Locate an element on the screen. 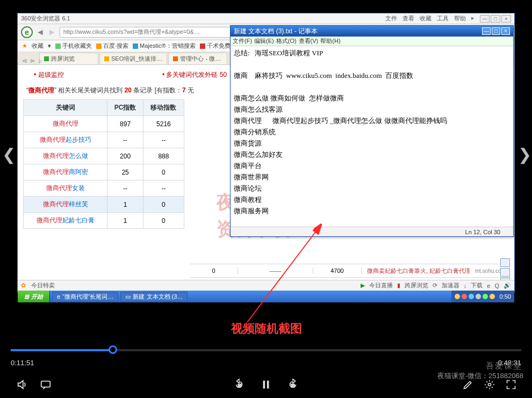 The height and width of the screenshot is (398, 532). watermark-contact: 夜猫课堂-微信：251882068 is located at coordinates (480, 376).